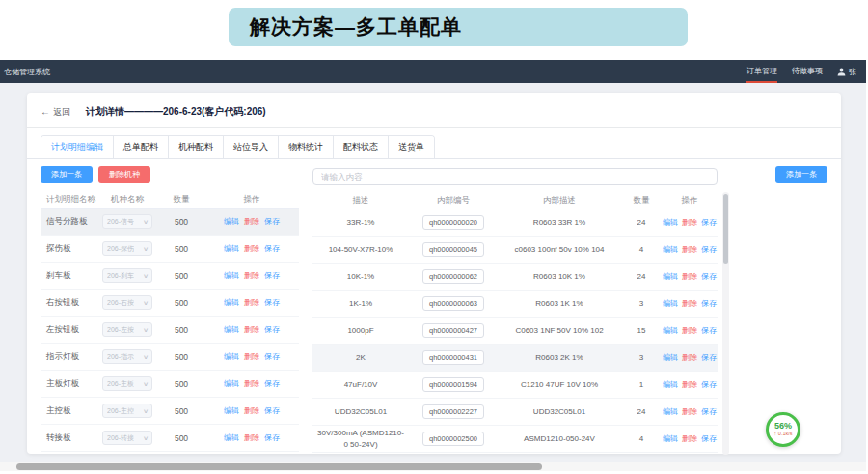 The height and width of the screenshot is (474, 868). What do you see at coordinates (67, 175) in the screenshot?
I see `add-plan-button: 添加一条` at bounding box center [67, 175].